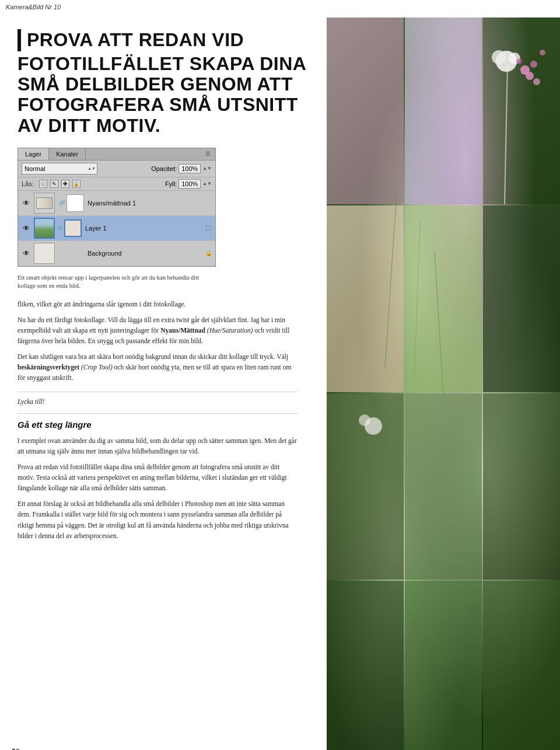  I want to click on section-para2: Prova att redan vid fototillfället skapa…, so click(158, 477).